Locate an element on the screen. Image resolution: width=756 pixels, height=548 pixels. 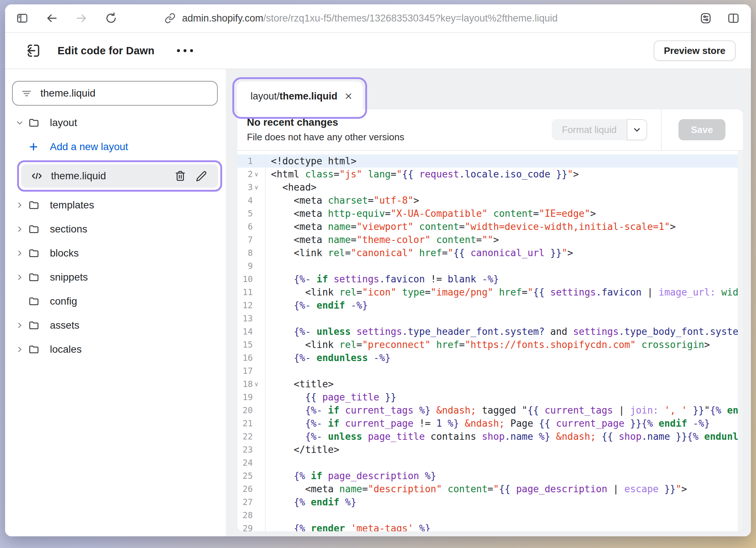
code-line: 15 <link rel="preconnect" href="https://… is located at coordinates (490, 345).